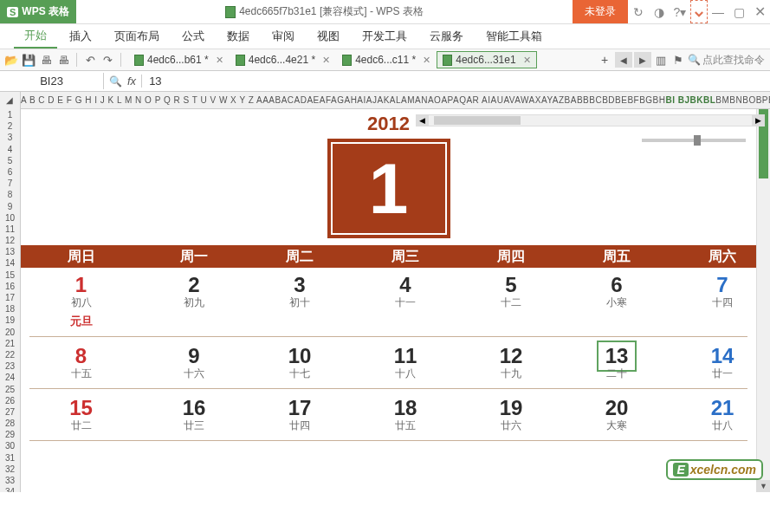 The height and width of the screenshot is (532, 770). I want to click on save-icon: 💾, so click(29, 60).